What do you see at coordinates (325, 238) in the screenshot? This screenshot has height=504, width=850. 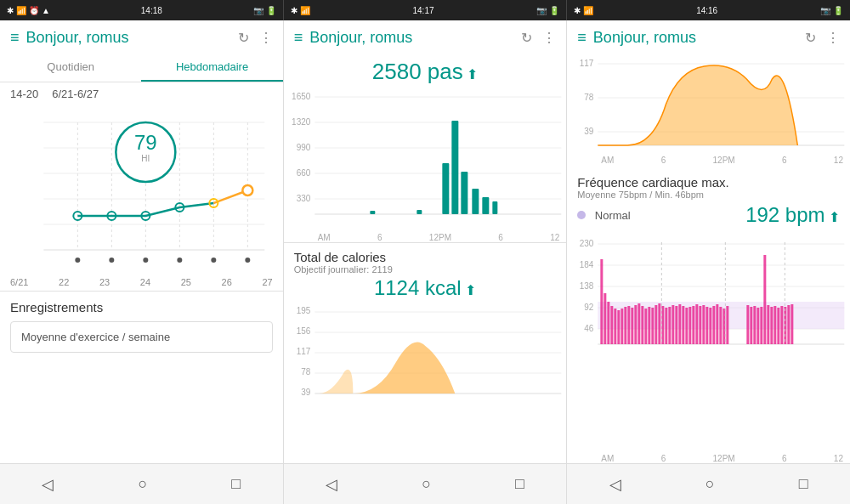 I see `steps-x-am: AM` at bounding box center [325, 238].